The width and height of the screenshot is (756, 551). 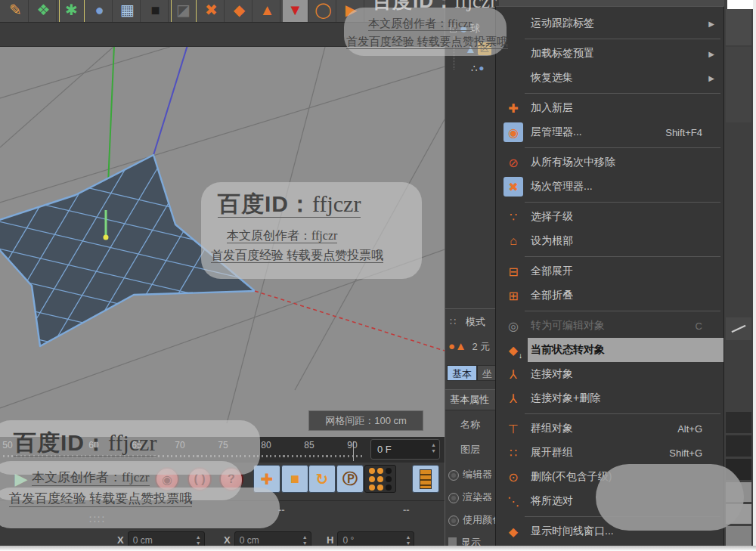 What do you see at coordinates (609, 326) in the screenshot?
I see `menu-item-17: ◎转为可编辑对象C` at bounding box center [609, 326].